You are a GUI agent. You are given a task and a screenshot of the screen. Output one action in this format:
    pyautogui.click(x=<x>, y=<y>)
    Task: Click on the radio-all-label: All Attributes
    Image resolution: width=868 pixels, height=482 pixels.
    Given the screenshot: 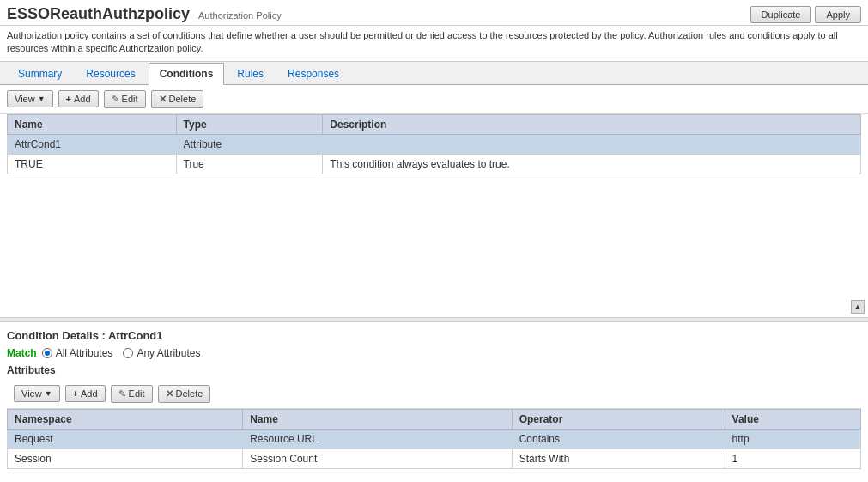 What is the action you would take?
    pyautogui.click(x=84, y=353)
    